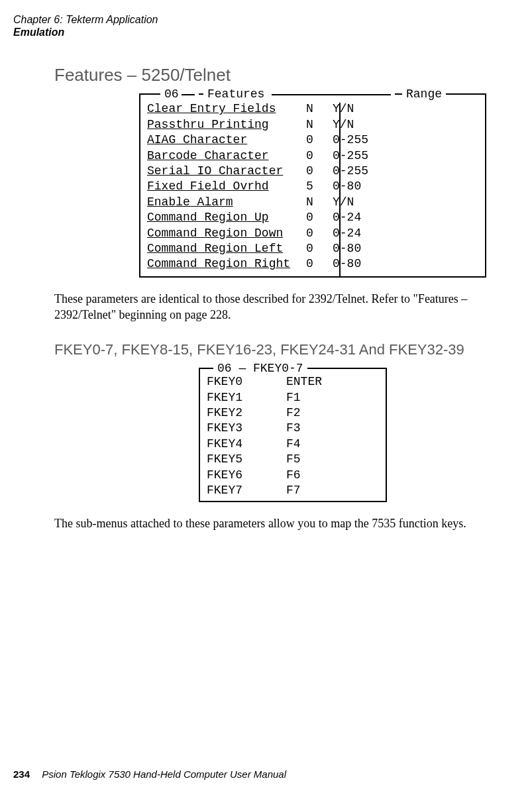  What do you see at coordinates (331, 95) in the screenshot?
I see `long-dash-icon` at bounding box center [331, 95].